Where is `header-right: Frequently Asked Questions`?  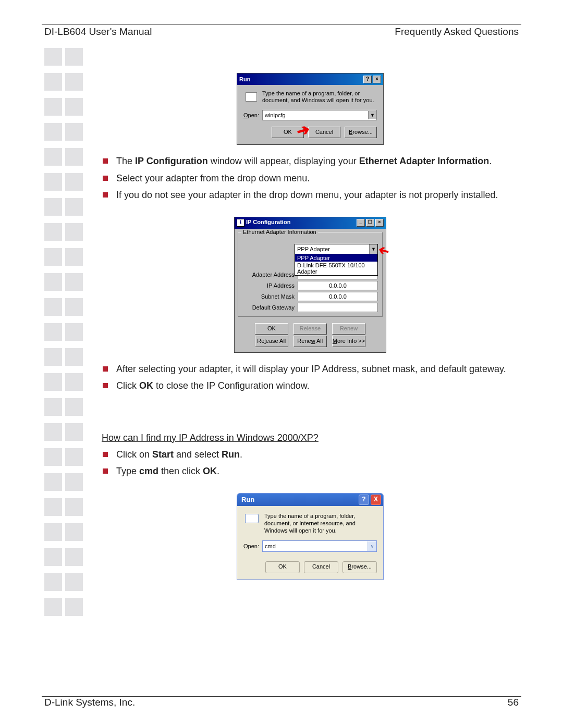 header-right: Frequently Asked Questions is located at coordinates (457, 32).